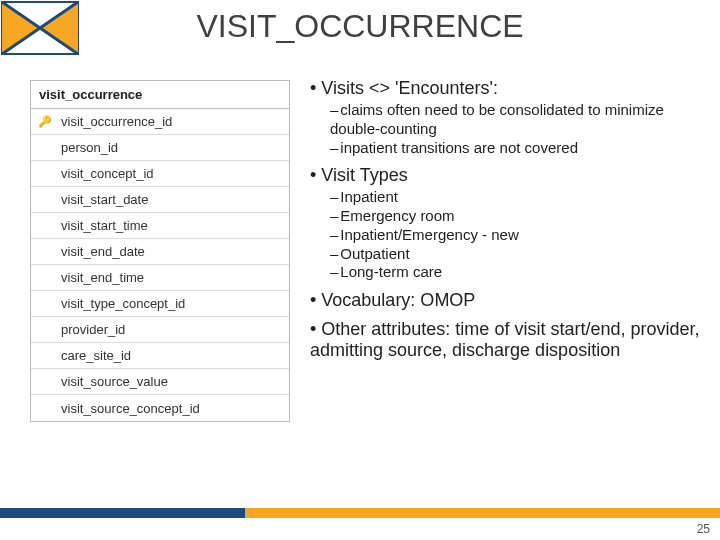 The height and width of the screenshot is (540, 720). Describe the element at coordinates (360, 513) in the screenshot. I see `footer-stripe` at that location.